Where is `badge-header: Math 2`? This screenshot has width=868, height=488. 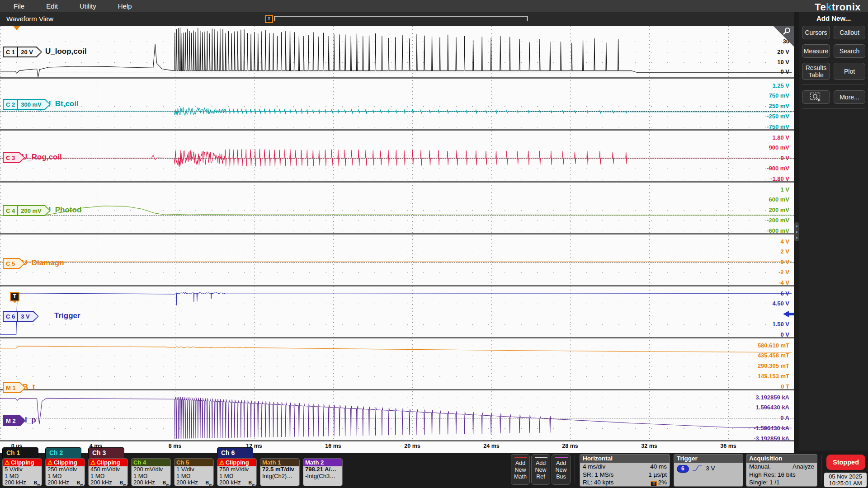
badge-header: Math 2 is located at coordinates (323, 463).